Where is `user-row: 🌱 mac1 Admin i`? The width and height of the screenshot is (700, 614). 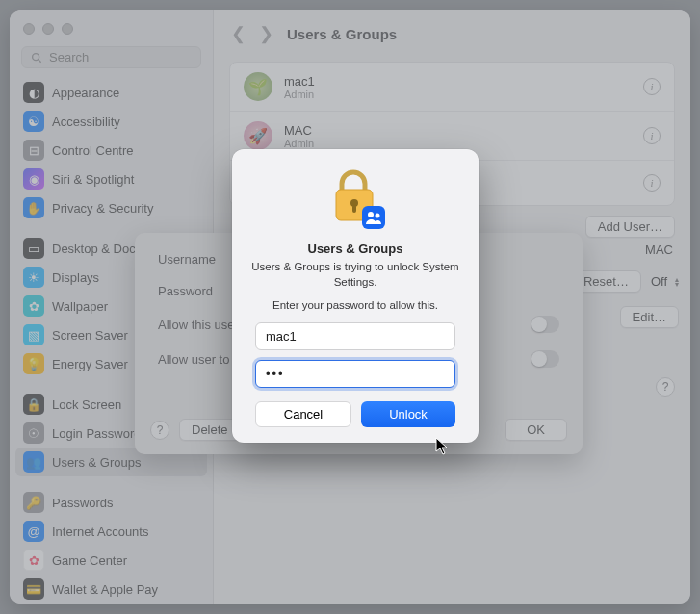 user-row: 🌱 mac1 Admin i is located at coordinates (453, 87).